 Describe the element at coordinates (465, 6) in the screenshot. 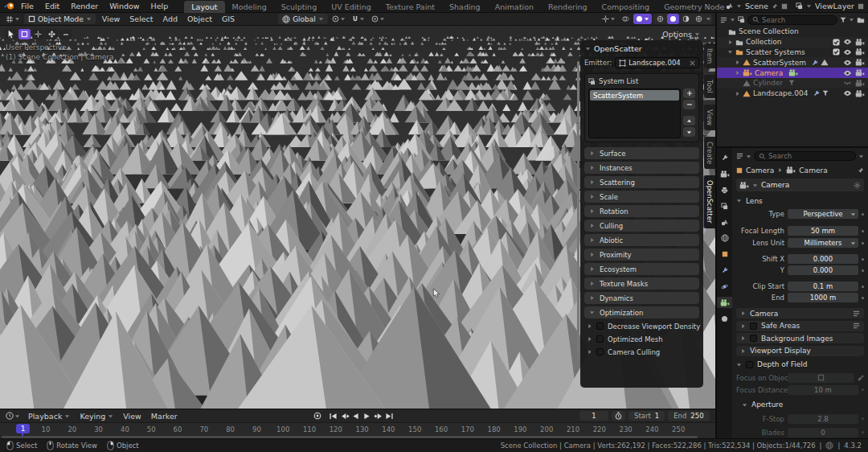

I see `workspace-tab-shading: Shading` at that location.